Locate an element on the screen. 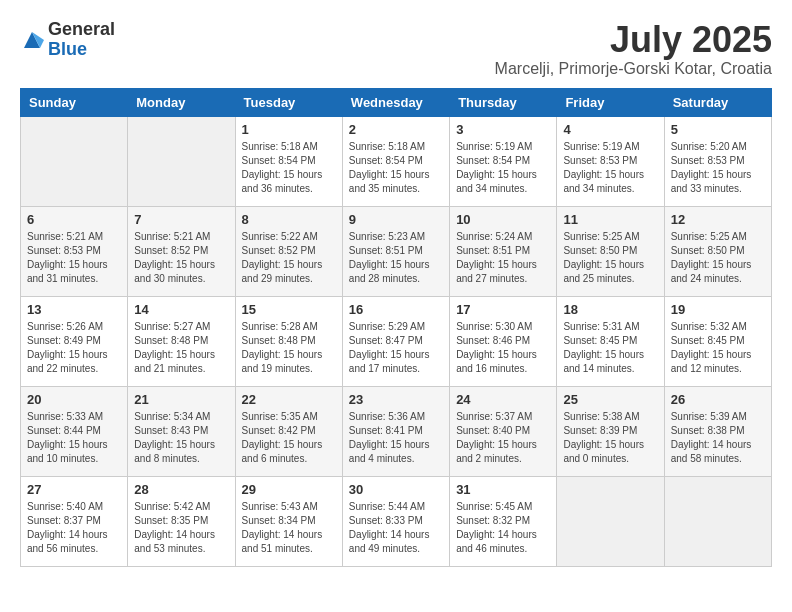 This screenshot has width=792, height=612. day-info: Sunrise: 5:34 AM Sunset: 8:43 PM Dayligh… is located at coordinates (181, 438).